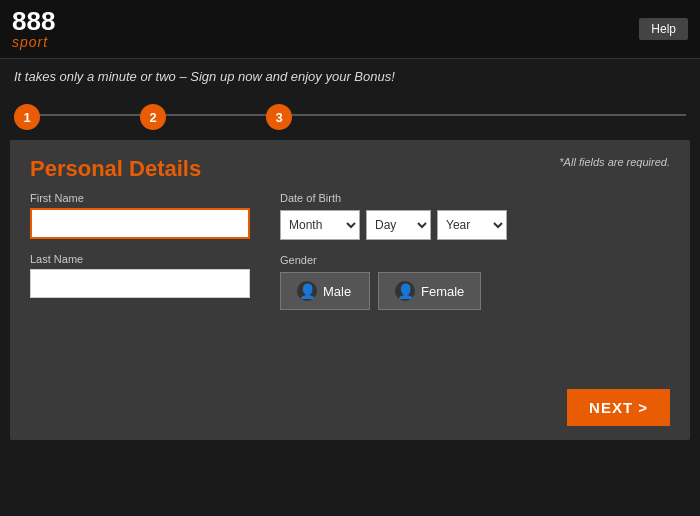 The image size is (700, 516). What do you see at coordinates (279, 117) in the screenshot?
I see `step-3: 3` at bounding box center [279, 117].